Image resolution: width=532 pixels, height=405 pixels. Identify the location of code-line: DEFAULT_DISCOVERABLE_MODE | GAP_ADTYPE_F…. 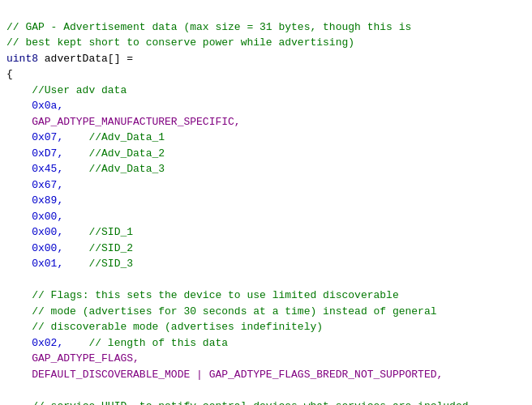
(266, 375).